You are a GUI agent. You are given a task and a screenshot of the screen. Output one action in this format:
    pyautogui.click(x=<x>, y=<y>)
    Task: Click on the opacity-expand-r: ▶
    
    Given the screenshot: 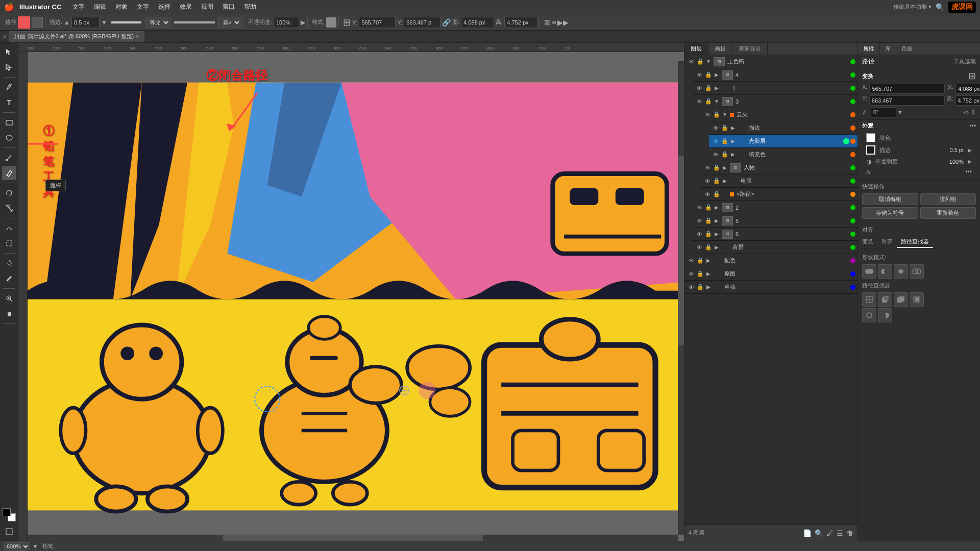 What is the action you would take?
    pyautogui.click(x=970, y=161)
    